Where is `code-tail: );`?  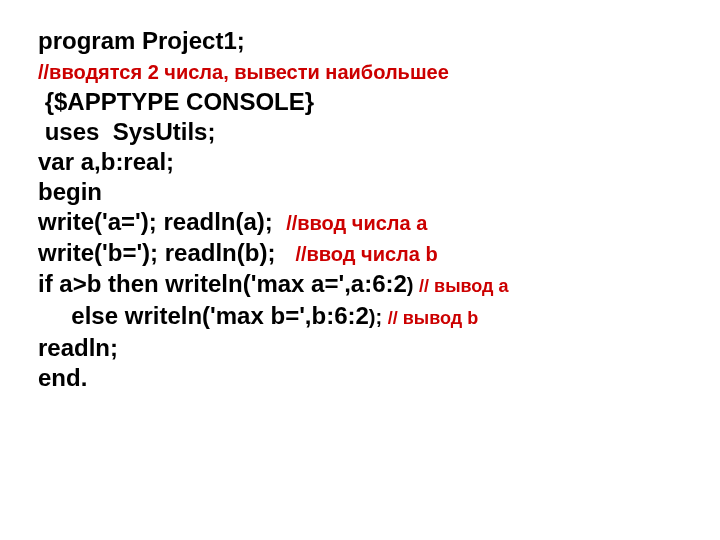
code-tail: ); is located at coordinates (378, 317).